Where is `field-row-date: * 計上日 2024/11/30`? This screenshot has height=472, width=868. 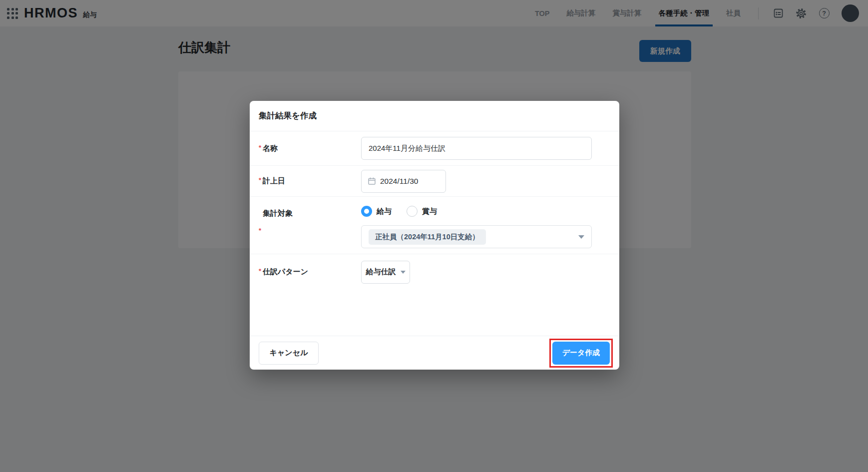
field-row-date: * 計上日 2024/11/30 is located at coordinates (434, 181).